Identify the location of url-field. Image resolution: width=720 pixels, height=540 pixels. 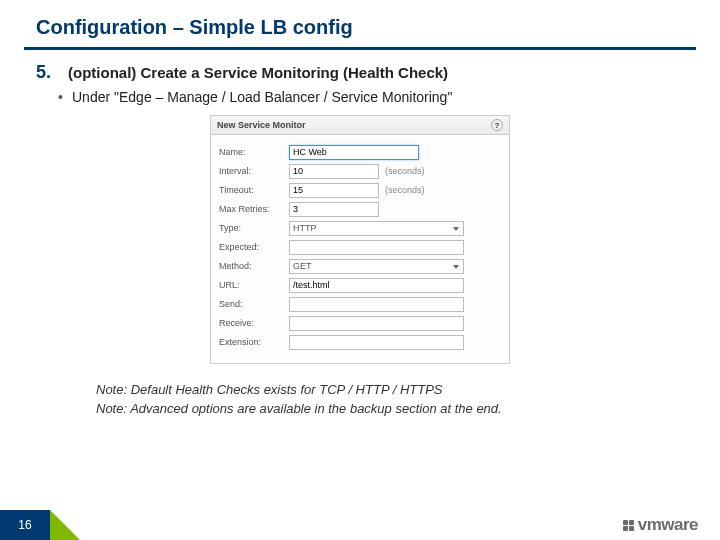
(376, 286).